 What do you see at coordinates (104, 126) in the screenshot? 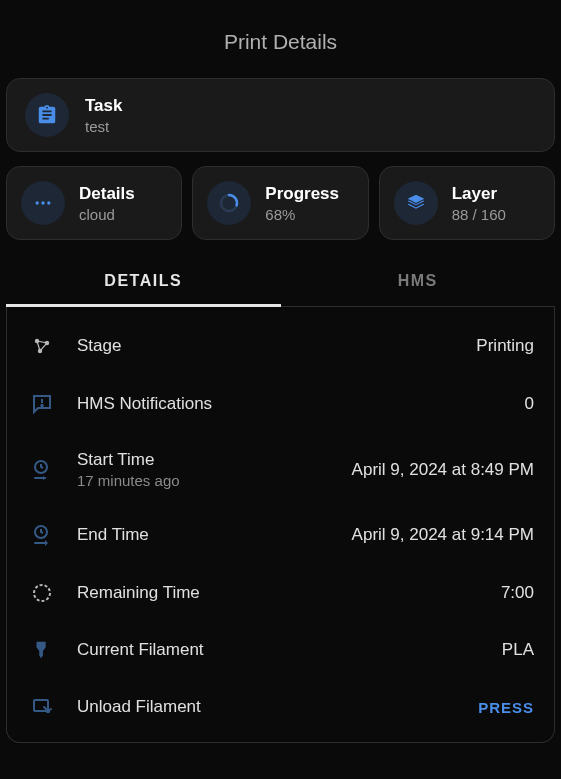
I see `task-value: test` at bounding box center [104, 126].